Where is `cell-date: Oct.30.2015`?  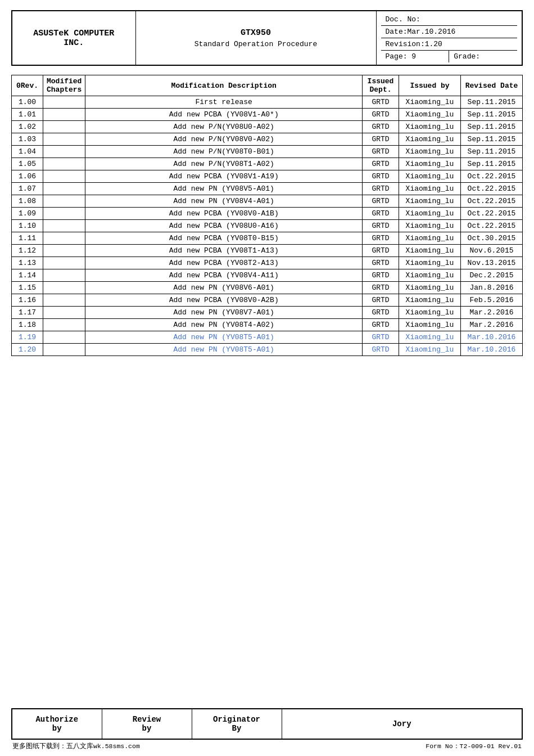
cell-date: Oct.30.2015 is located at coordinates (492, 238).